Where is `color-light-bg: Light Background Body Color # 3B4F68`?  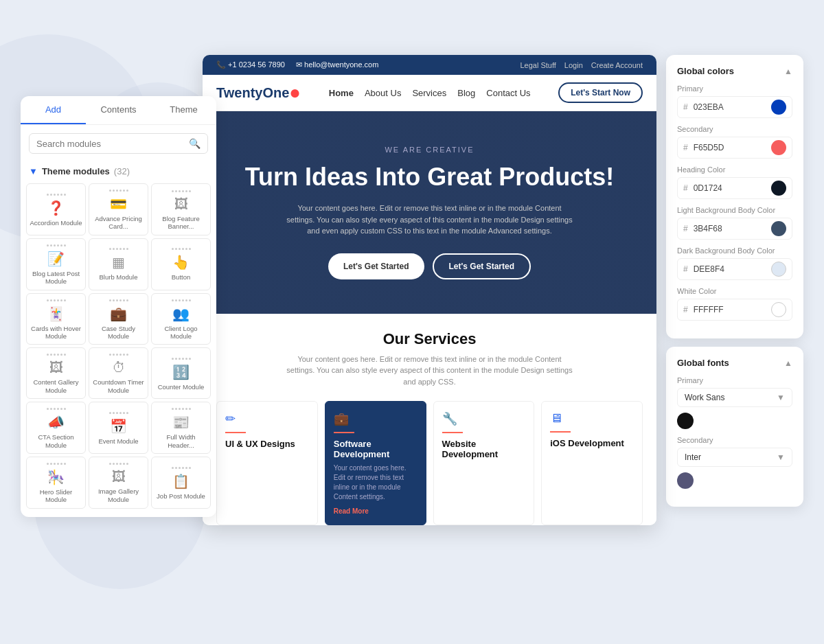
color-light-bg: Light Background Body Color # 3B4F68 is located at coordinates (735, 222).